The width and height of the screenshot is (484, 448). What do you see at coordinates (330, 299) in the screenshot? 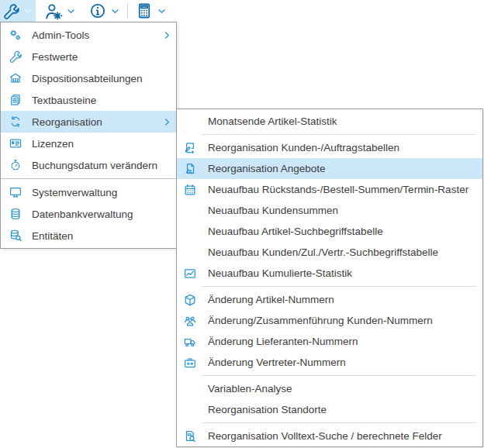
I see `submenu-item-aenderung-artikel-nummern: Änderung Artikel-Nummern` at bounding box center [330, 299].